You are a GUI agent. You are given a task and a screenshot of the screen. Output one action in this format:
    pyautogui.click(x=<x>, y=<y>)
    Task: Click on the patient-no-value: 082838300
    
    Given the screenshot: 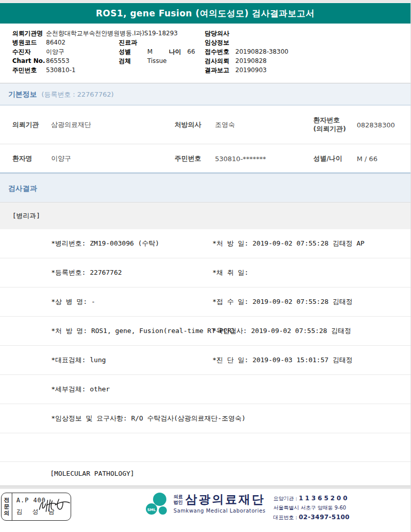 What is the action you would take?
    pyautogui.click(x=376, y=125)
    